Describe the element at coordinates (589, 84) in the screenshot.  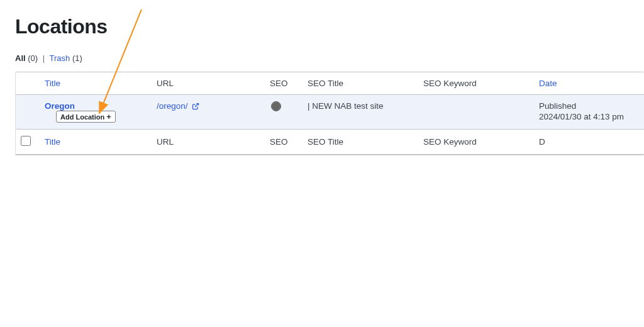
I see `column-header-date: Date` at that location.